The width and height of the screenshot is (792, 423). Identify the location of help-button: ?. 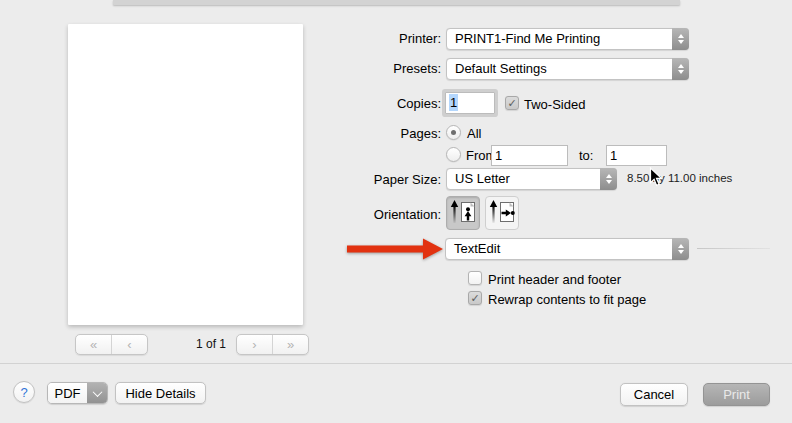
(24, 392).